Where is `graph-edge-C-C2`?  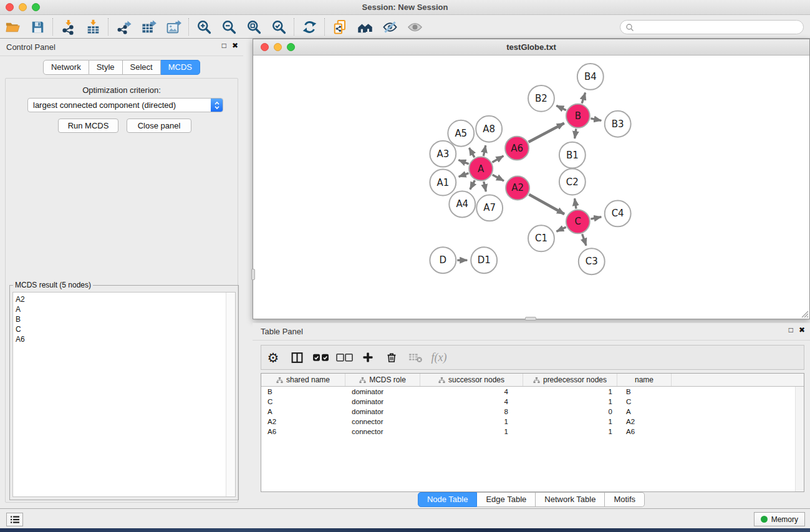
graph-edge-C-C2 is located at coordinates (576, 203).